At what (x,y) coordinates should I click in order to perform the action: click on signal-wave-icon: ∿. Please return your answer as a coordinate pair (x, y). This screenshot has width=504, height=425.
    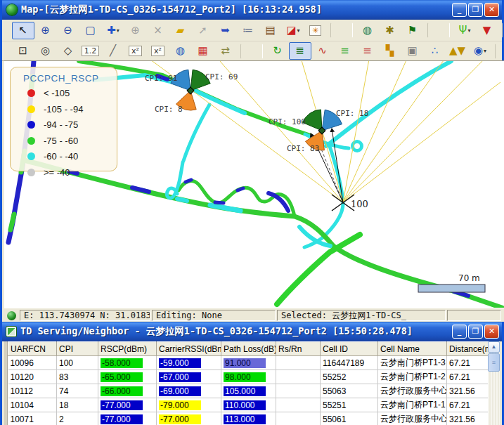
    Looking at the image, I should click on (323, 51).